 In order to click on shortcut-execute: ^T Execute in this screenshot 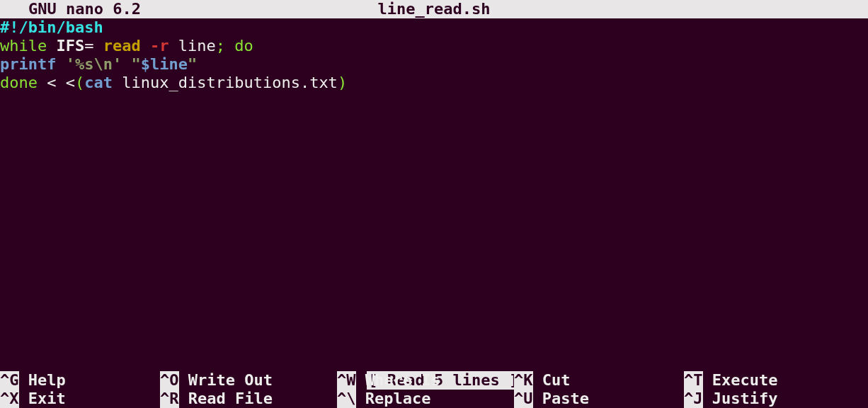, I will do `click(776, 380)`.